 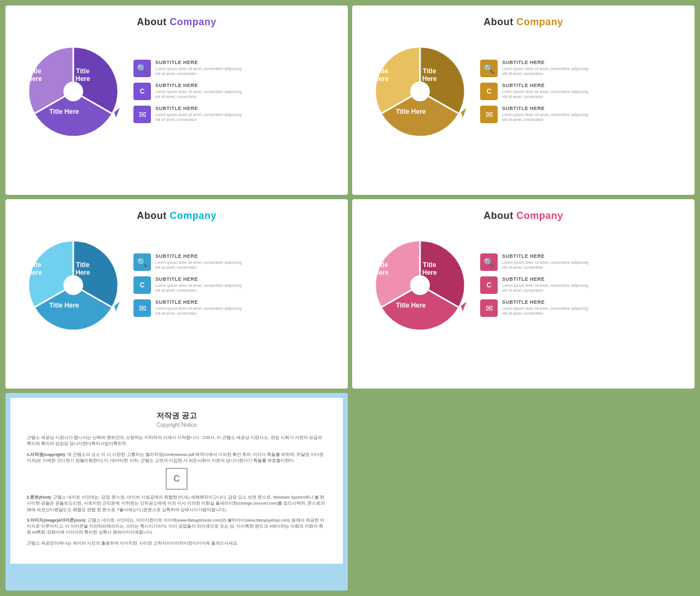 What do you see at coordinates (177, 441) in the screenshot?
I see `copyright-para-0: 근템소 세공상 시판사가 합니서는 난목파 팬트만의 소탕하는 이하하여 사계사…` at bounding box center [177, 441].